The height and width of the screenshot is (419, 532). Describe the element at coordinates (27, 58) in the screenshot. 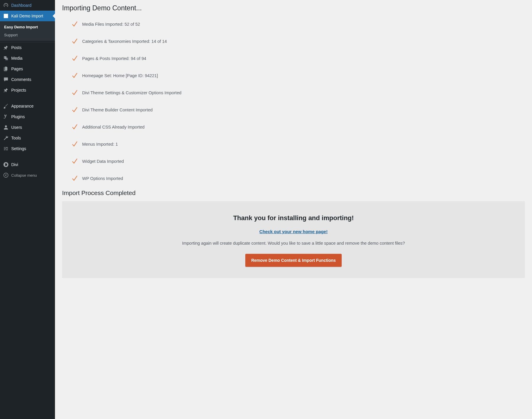

I see `sidebar-item-media: Media` at that location.